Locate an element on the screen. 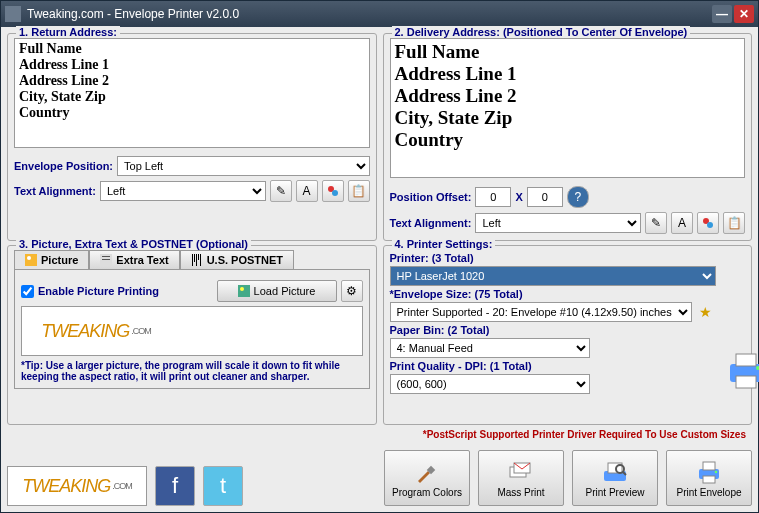  text-icon is located at coordinates (106, 260).